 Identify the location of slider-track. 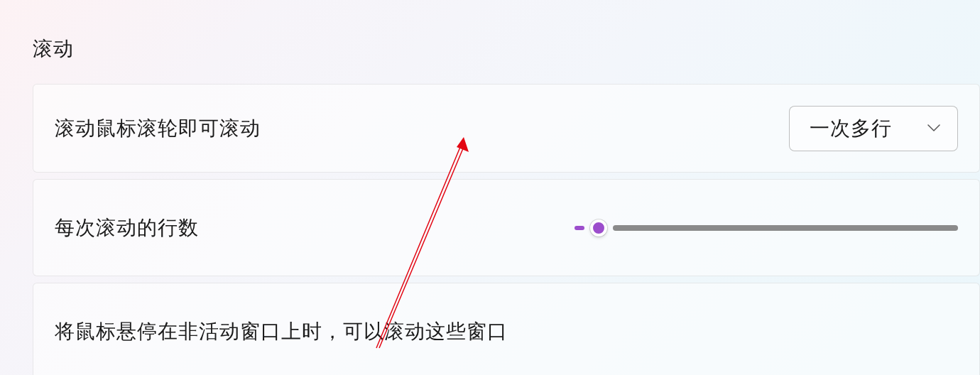
(785, 228).